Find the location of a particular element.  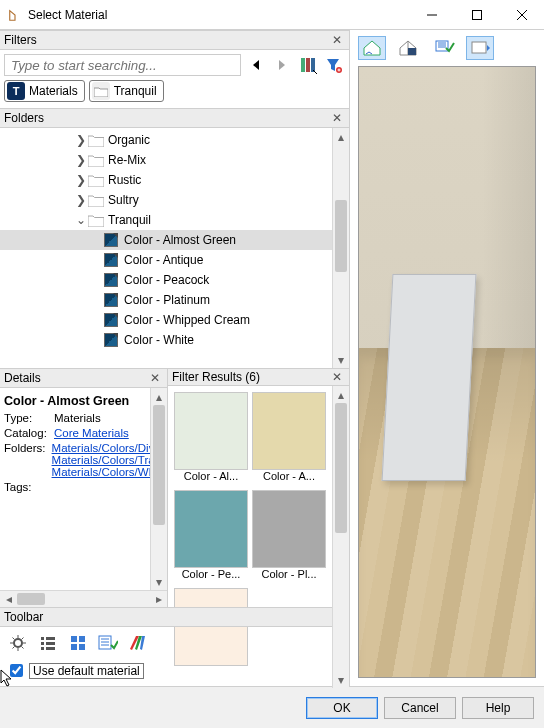

scroll-down-icon: ▾ is located at coordinates (341, 360).